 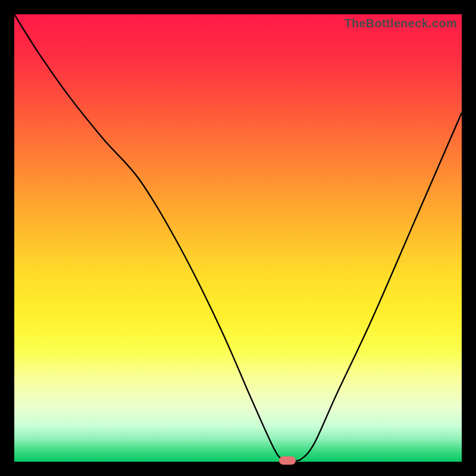 I want to click on optimal-marker, so click(x=287, y=461).